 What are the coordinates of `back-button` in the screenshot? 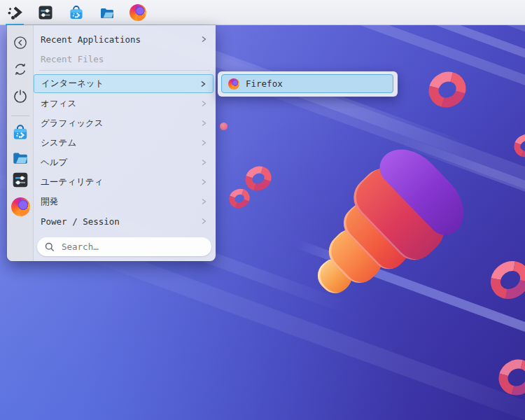 It's located at (20, 43).